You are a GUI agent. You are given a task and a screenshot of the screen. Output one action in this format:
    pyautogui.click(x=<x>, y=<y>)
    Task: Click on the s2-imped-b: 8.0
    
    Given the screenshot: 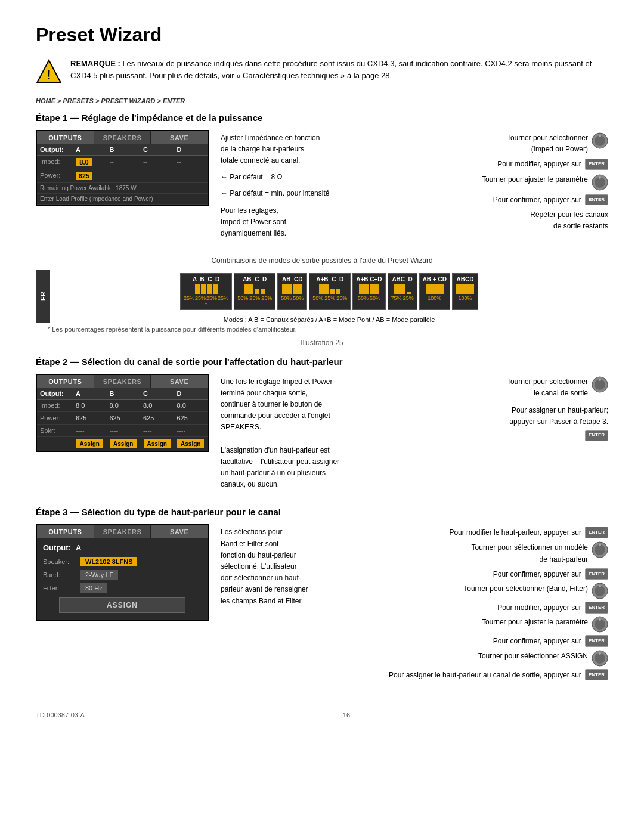 What is the action you would take?
    pyautogui.click(x=124, y=405)
    